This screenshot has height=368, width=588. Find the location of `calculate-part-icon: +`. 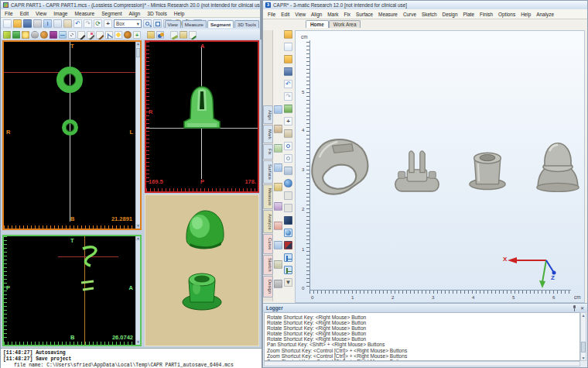

calculate-part-icon: + is located at coordinates (137, 35).